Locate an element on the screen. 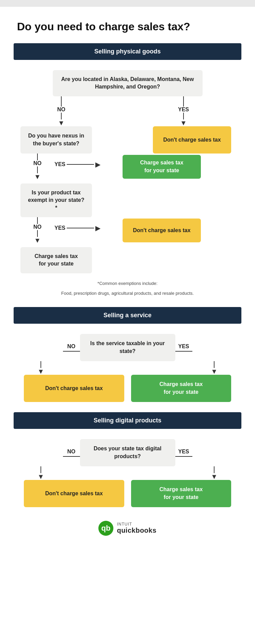 This screenshot has width=255, height=644. quickbooks-logo-icon: qb is located at coordinates (106, 528).